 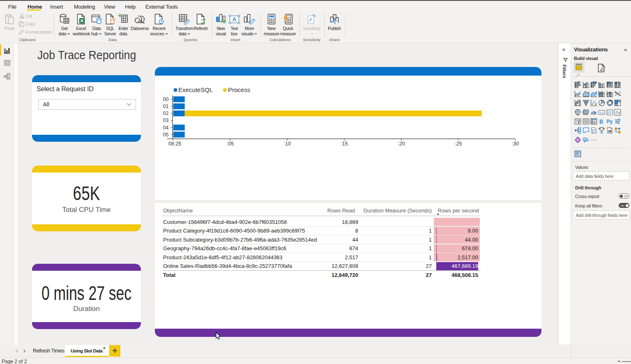 What do you see at coordinates (288, 144) in the screenshot?
I see `svg-text: :10` at bounding box center [288, 144].